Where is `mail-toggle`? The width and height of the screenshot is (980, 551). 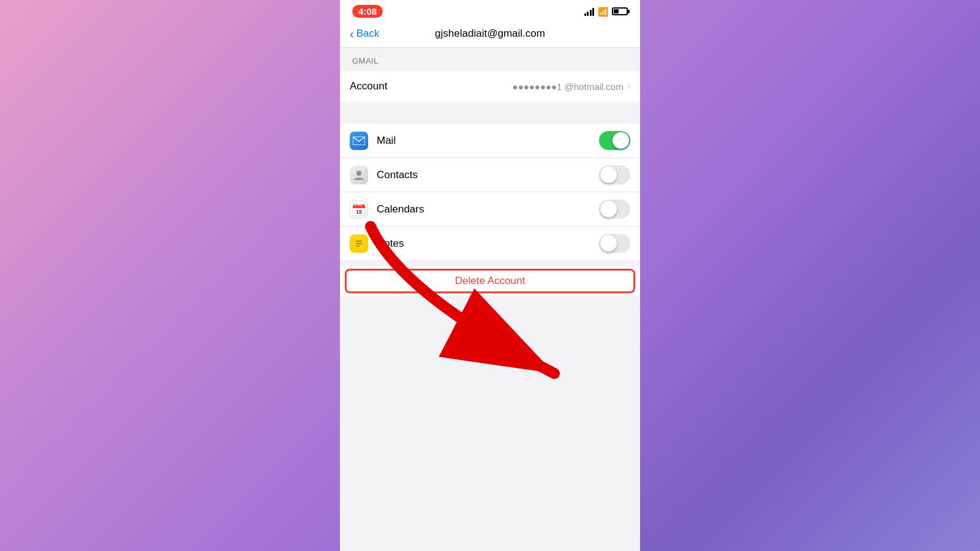 mail-toggle is located at coordinates (615, 141).